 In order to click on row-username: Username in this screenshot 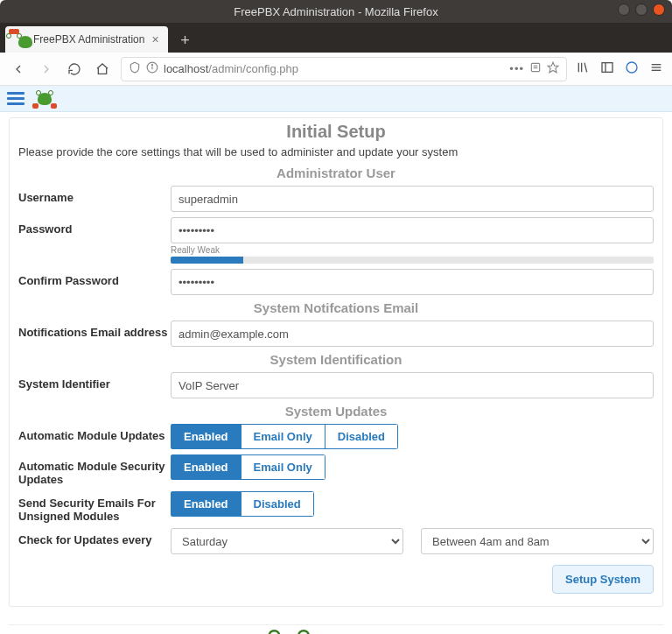, I will do `click(336, 199)`.